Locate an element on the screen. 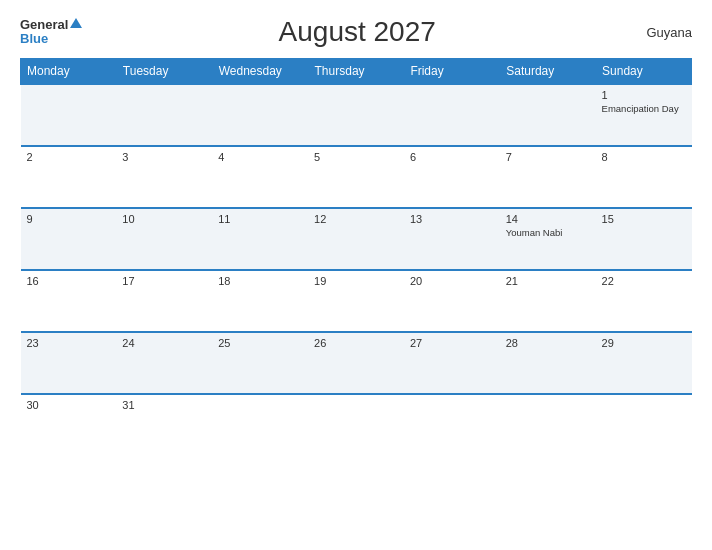 The width and height of the screenshot is (712, 550). day-number: 3 is located at coordinates (164, 157).